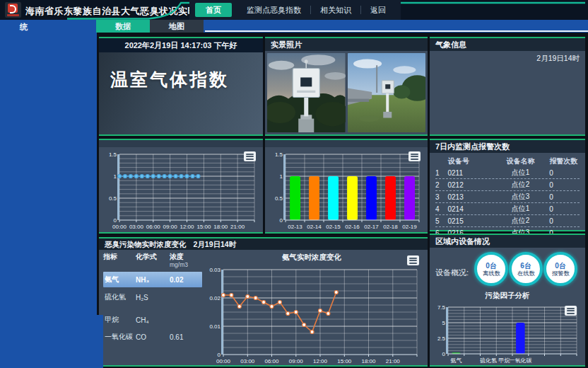  Describe the element at coordinates (441, 209) in the screenshot. I see `table-cell: 4` at that location.